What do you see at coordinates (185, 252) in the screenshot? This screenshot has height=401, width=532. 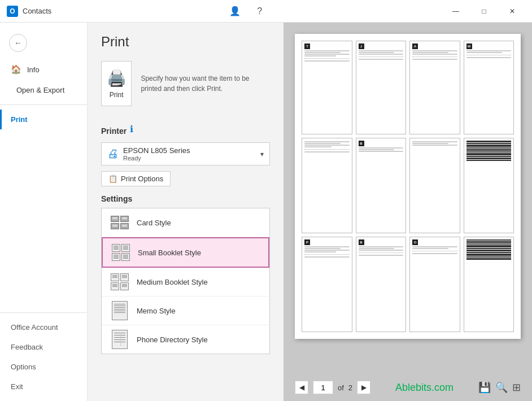 I see `style-item-small-booklet: Small Booklet Style` at bounding box center [185, 252].